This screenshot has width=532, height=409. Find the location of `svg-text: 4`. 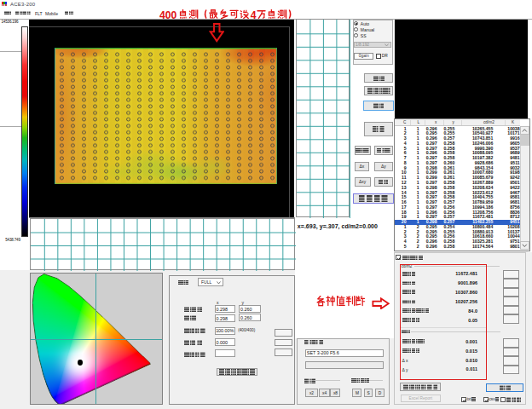

svg-text: 4 is located at coordinates (252, 15).